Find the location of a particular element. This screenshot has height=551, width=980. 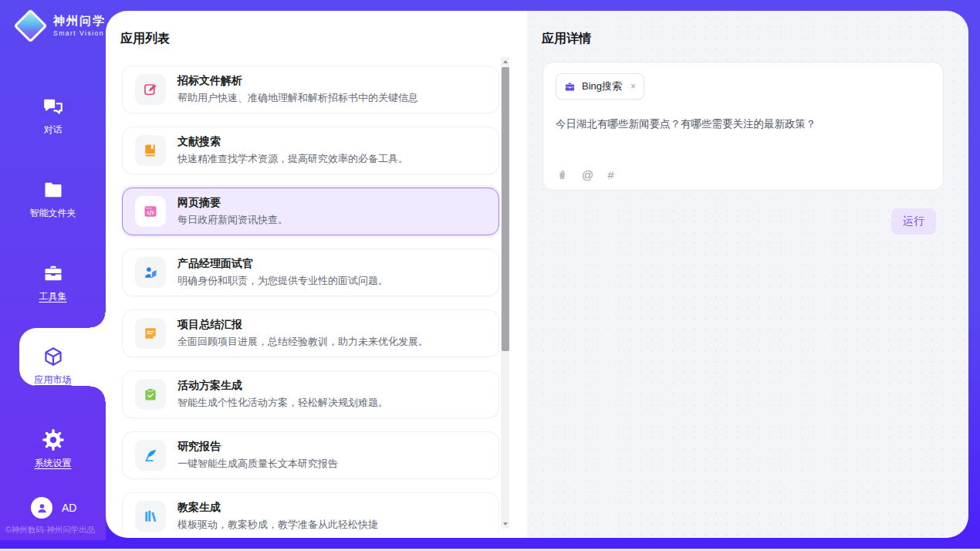

person-icon is located at coordinates (42, 508).